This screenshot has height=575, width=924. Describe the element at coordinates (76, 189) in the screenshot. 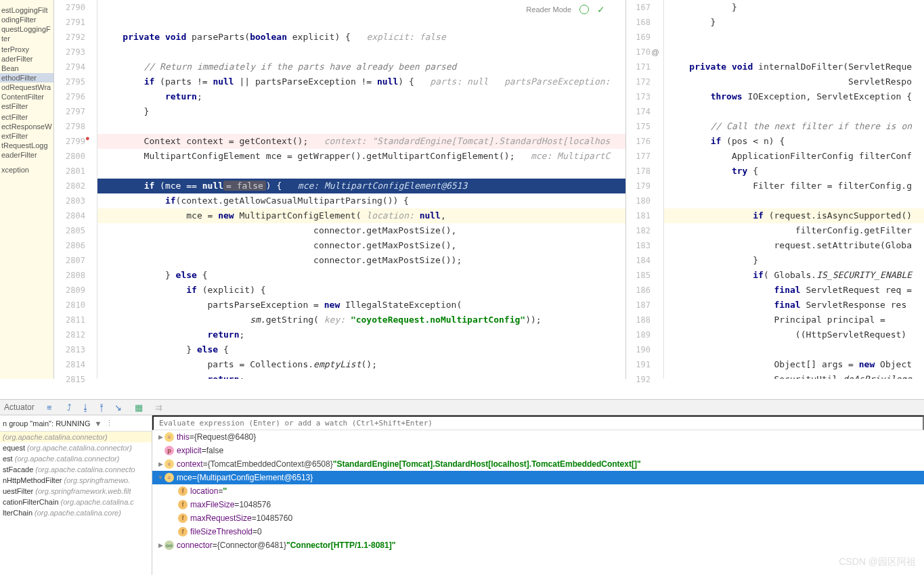

I see `gutter: 2790279127922793279427952796279727982799…` at that location.